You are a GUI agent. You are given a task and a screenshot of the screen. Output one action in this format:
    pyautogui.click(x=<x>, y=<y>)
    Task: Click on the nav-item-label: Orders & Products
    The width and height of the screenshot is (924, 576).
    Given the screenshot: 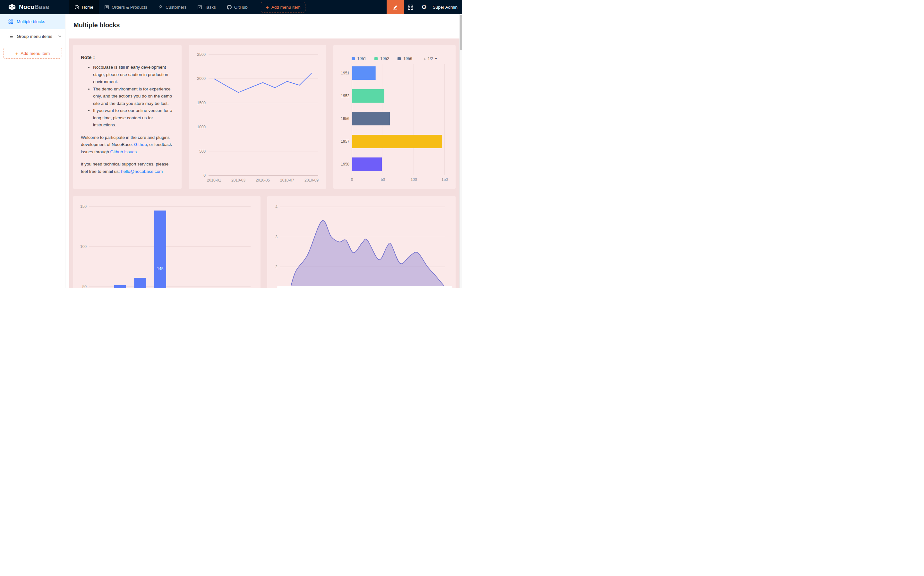 What is the action you would take?
    pyautogui.click(x=130, y=7)
    